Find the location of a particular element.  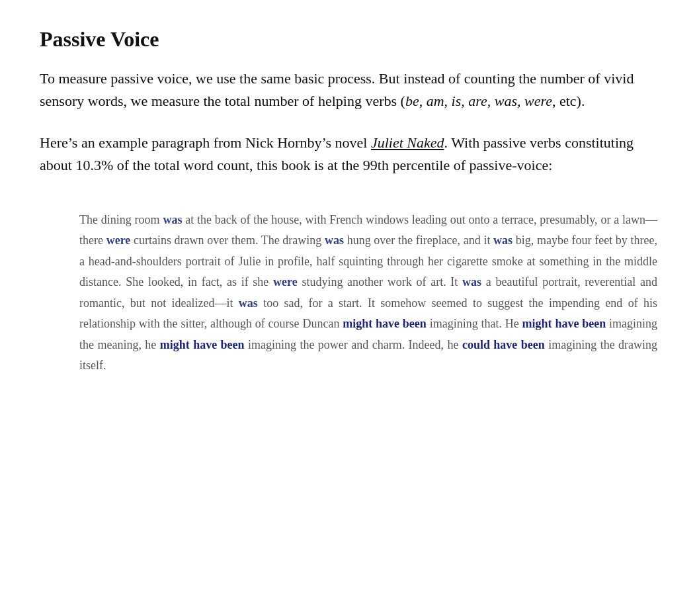

passive-might-have-been-3: might have been is located at coordinates (202, 345).